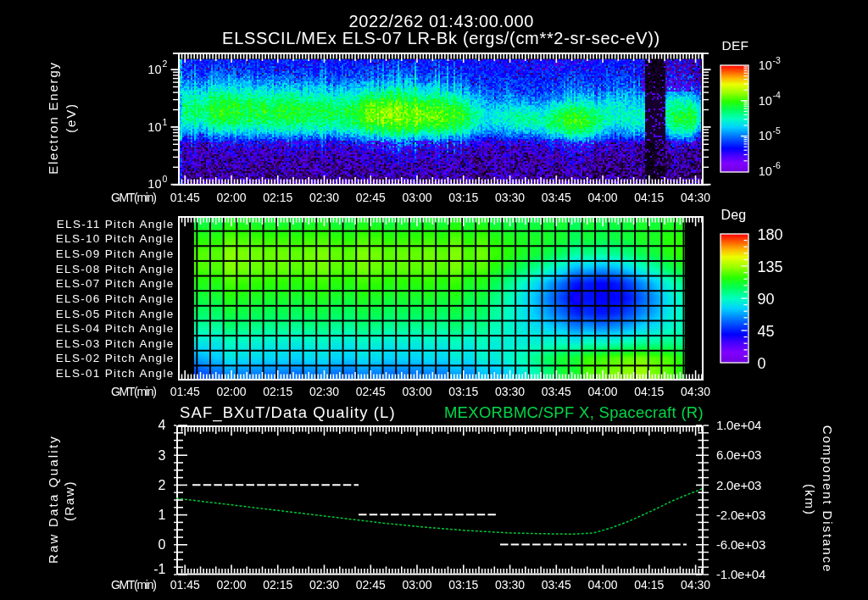 Image resolution: width=868 pixels, height=600 pixels. Describe the element at coordinates (776, 60) in the screenshot. I see `svg-text: -3` at that location.